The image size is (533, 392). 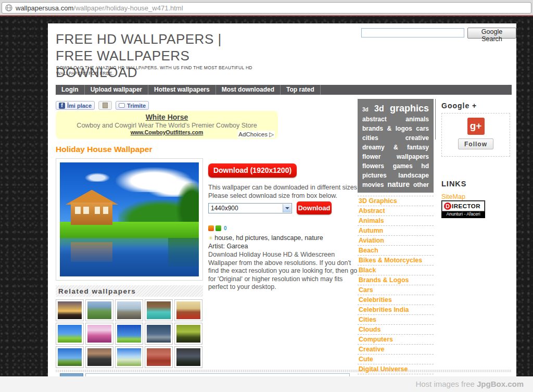 I want to click on category-link: Cities, so click(x=396, y=320).